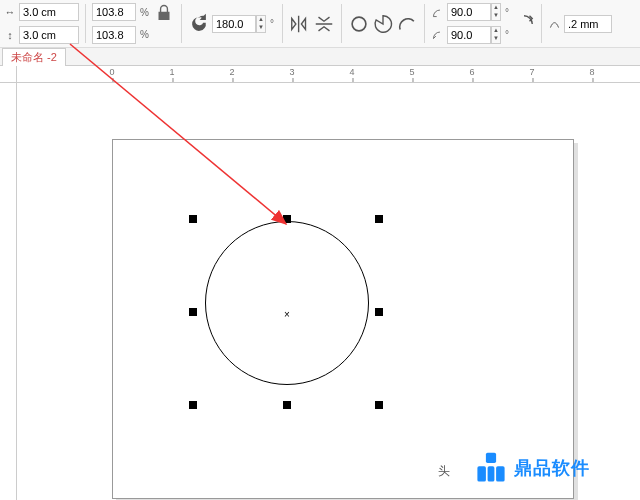 Image resolution: width=640 pixels, height=500 pixels. I want to click on scale-x-input, so click(114, 12).